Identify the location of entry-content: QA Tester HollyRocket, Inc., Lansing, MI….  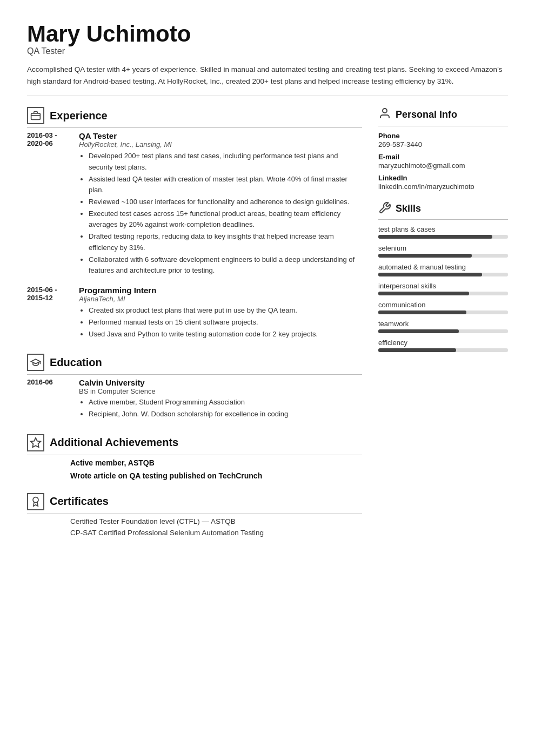
(220, 204).